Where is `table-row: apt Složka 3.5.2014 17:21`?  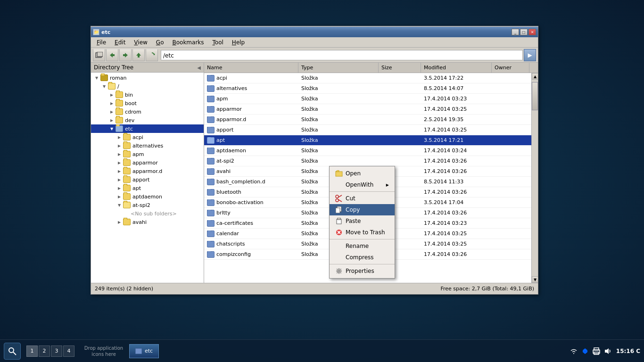 table-row: apt Složka 3.5.2014 17:21 is located at coordinates (371, 140).